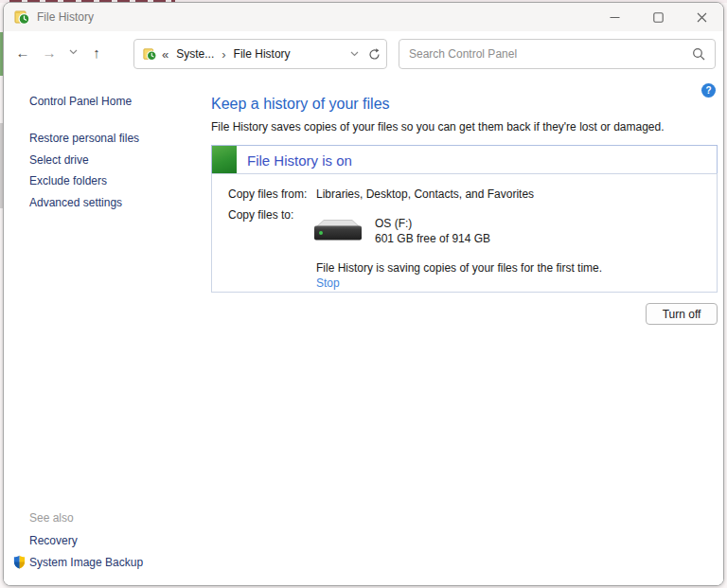  I want to click on status-message: File History is saving copies of your fi…, so click(459, 268).